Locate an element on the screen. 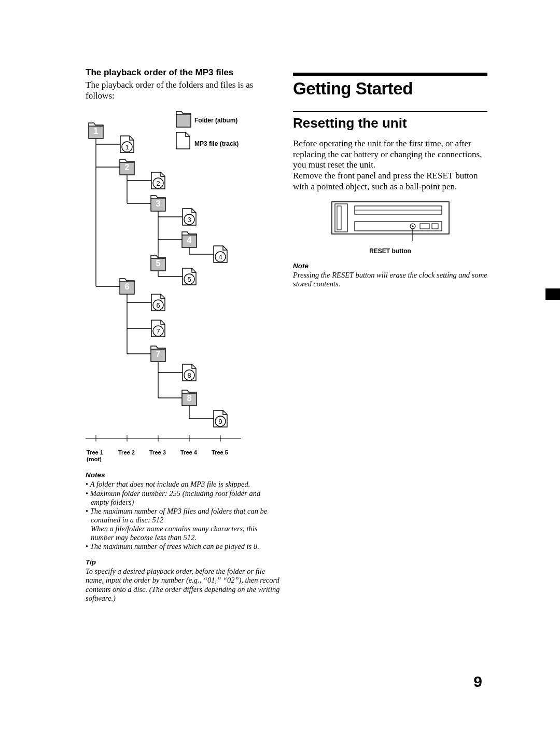 The image size is (560, 745). note-item: The maximum number of trees which can be… is located at coordinates (183, 547).